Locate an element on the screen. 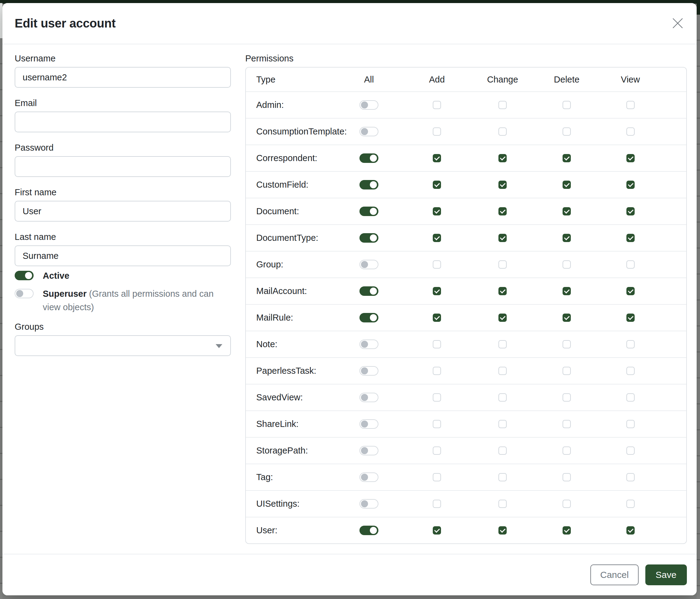  groups-select is located at coordinates (123, 345).